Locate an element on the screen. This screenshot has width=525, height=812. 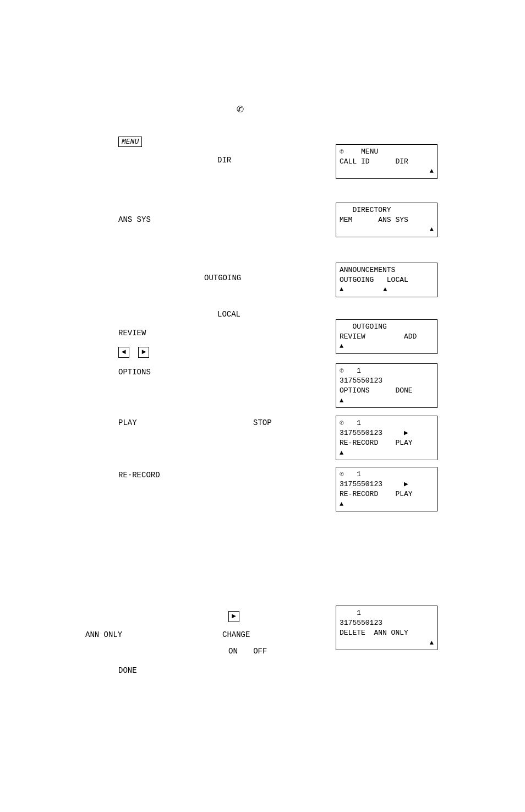
lcd4-line1: OUTGOING is located at coordinates (386, 327).